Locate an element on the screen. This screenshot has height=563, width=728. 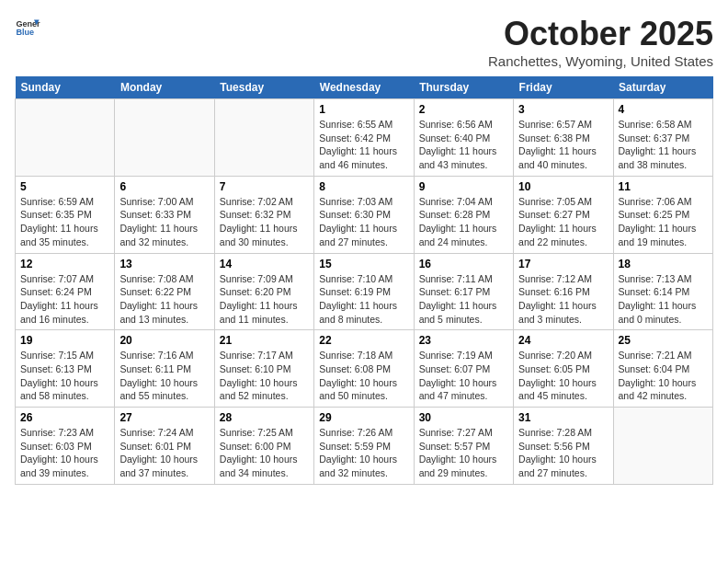
cell-content-line: and 5 minutes. is located at coordinates (463, 320).